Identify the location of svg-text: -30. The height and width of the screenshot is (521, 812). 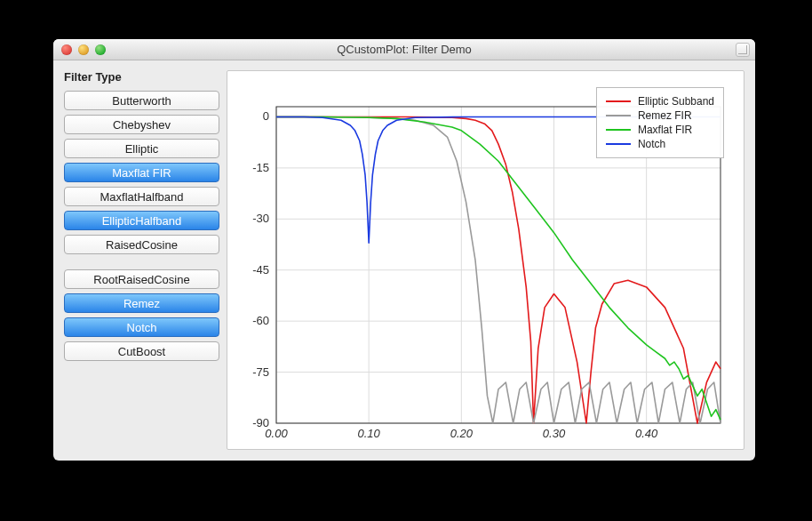
(261, 219).